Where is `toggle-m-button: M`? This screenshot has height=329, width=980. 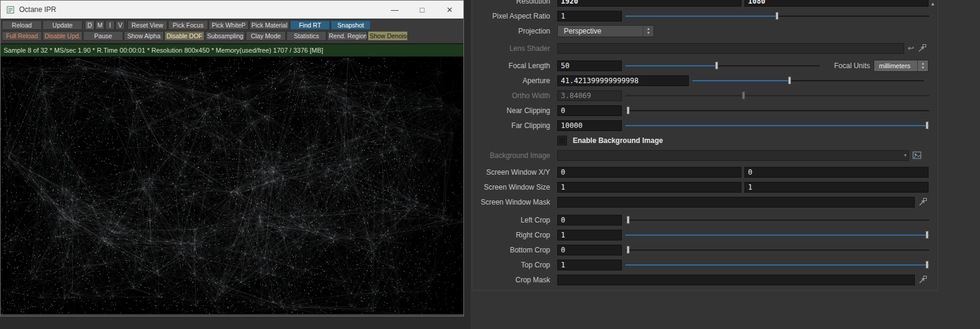 toggle-m-button: M is located at coordinates (100, 25).